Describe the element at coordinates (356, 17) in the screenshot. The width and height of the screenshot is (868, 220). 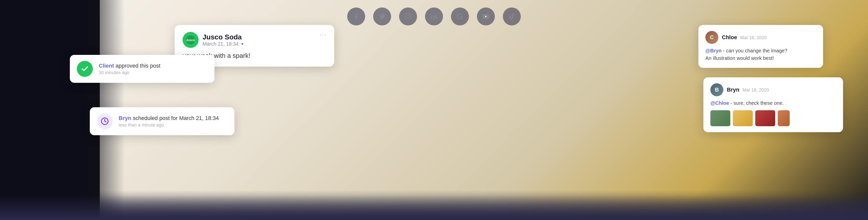
I see `facebook-icon` at that location.